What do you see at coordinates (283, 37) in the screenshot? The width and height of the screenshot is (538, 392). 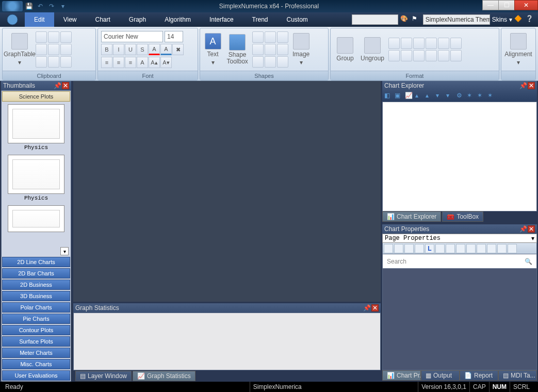 I see `duplicate-icon` at bounding box center [283, 37].